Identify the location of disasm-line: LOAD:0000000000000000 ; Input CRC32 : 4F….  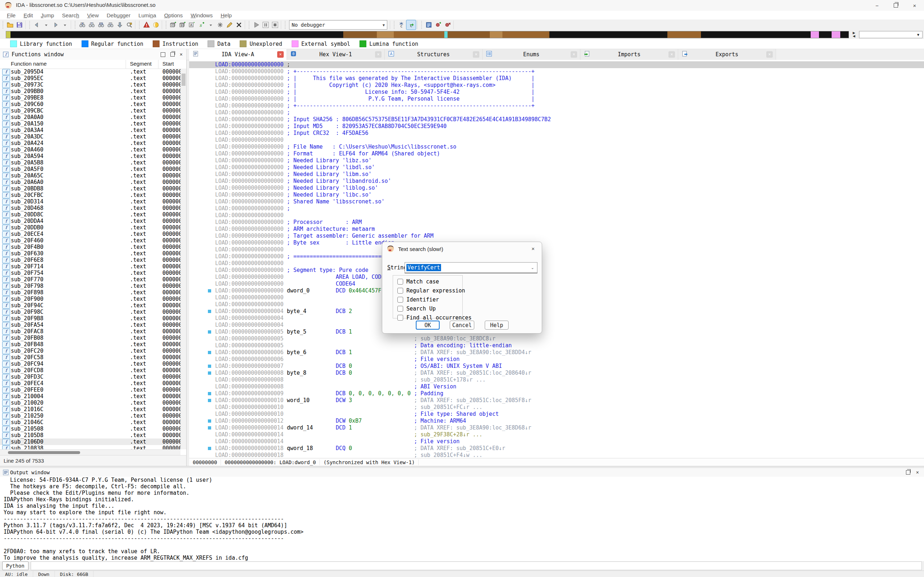
(557, 133).